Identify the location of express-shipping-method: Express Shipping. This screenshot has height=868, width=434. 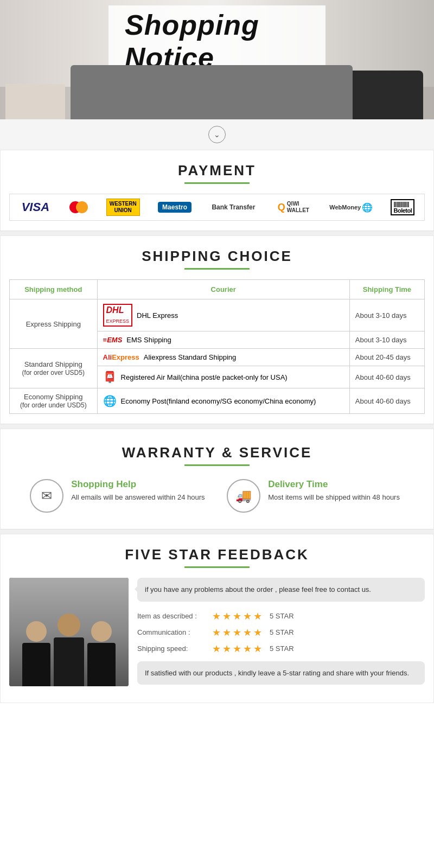
(54, 324).